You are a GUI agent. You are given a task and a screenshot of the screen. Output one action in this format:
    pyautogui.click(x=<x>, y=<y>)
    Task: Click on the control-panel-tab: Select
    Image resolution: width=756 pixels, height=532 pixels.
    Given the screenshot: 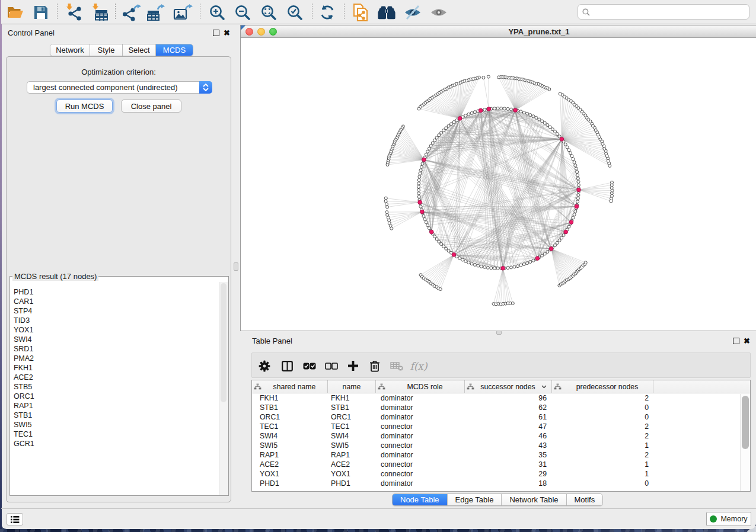 What is the action you would take?
    pyautogui.click(x=139, y=50)
    